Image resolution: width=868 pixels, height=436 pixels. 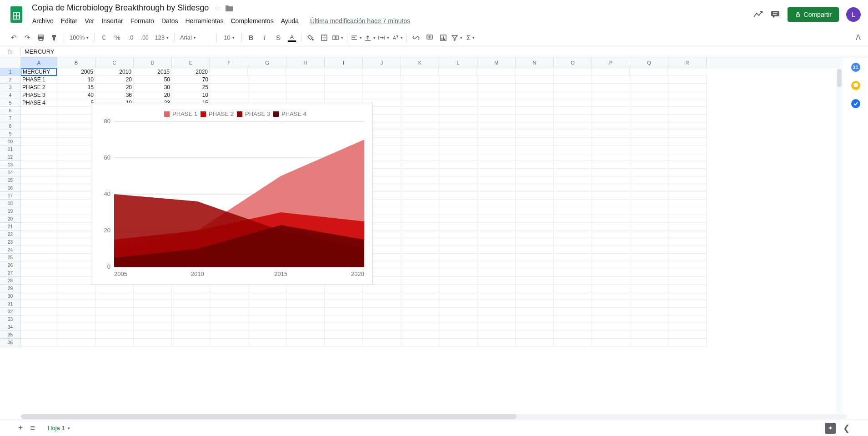 What do you see at coordinates (420, 63) in the screenshot?
I see `col-header-K: K` at bounding box center [420, 63].